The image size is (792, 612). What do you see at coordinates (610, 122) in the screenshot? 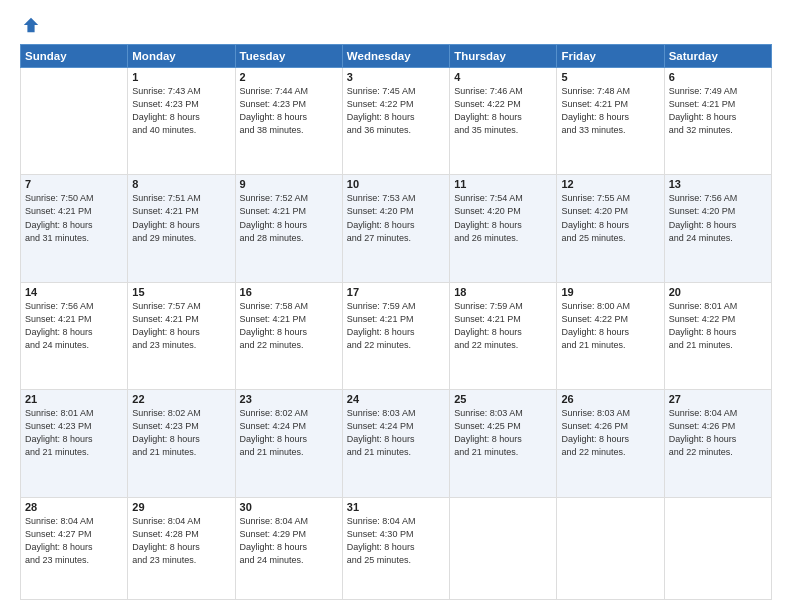
I see `calendar-cell: 5Sunrise: 7:48 AM Sunset: 4:21 PM Daylig…` at bounding box center [610, 122].